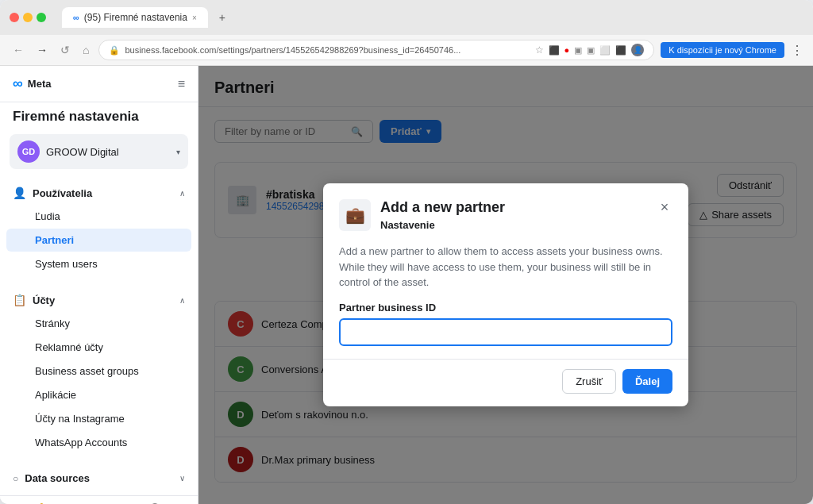 The height and width of the screenshot is (504, 813). I want to click on tab-meta-icon: ∞, so click(76, 17).